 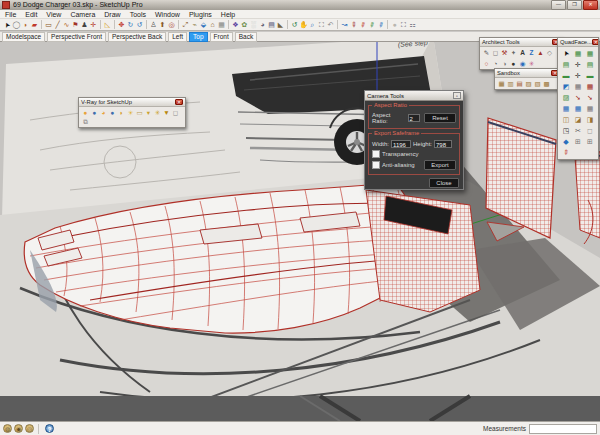 I want to click on scene-tab: Left, so click(x=178, y=37).